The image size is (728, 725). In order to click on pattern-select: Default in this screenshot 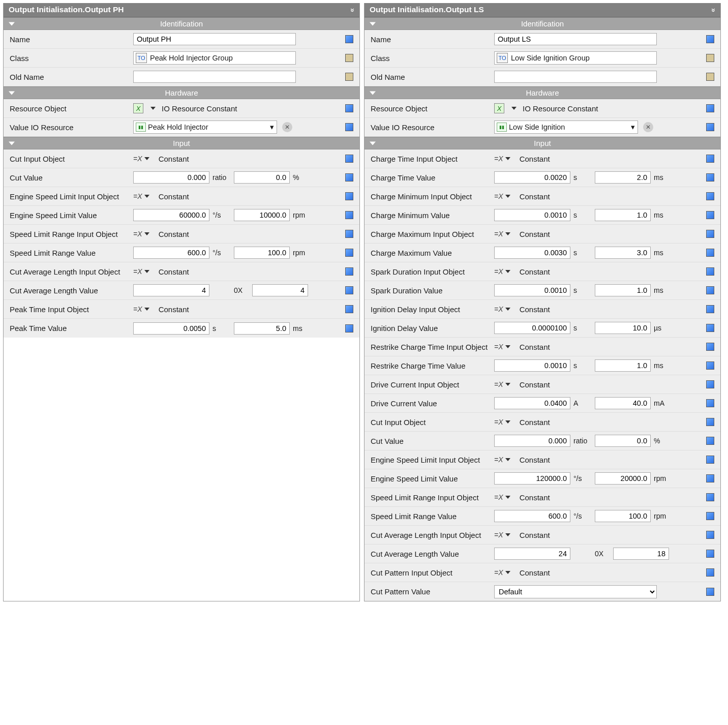, I will do `click(575, 592)`.